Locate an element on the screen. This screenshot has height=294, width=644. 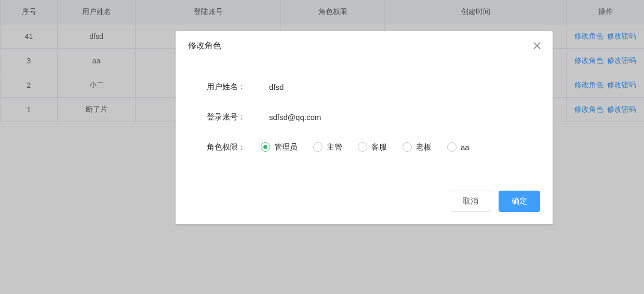
role-radio: 客服 is located at coordinates (372, 148).